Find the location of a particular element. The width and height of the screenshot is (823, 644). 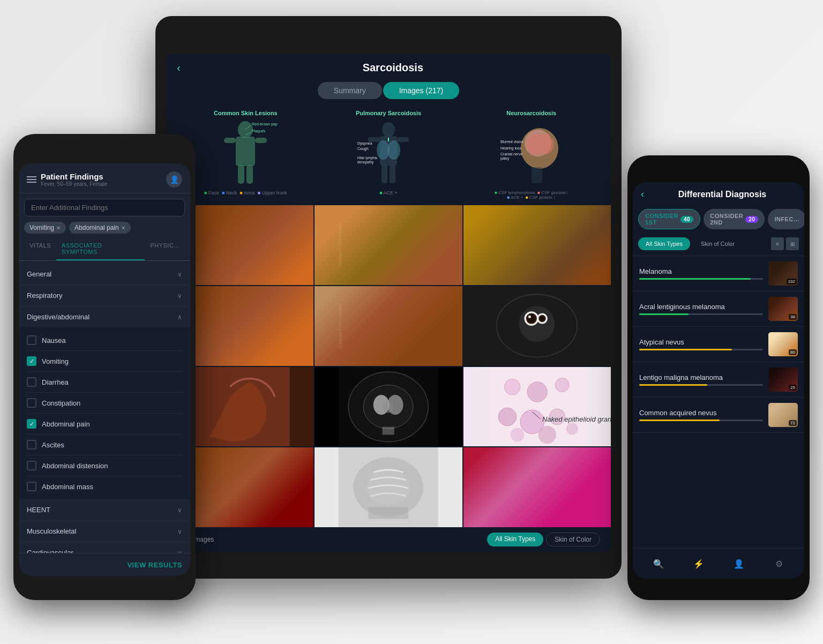

grid-cell-2: Copyright © 2020 VisualDx is located at coordinates (388, 245).